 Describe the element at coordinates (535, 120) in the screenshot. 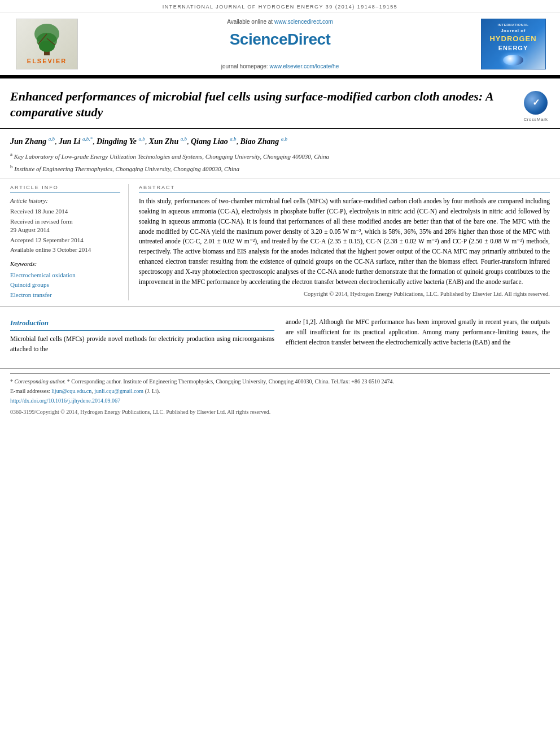

I see `crossmark-label: CrossMark` at that location.